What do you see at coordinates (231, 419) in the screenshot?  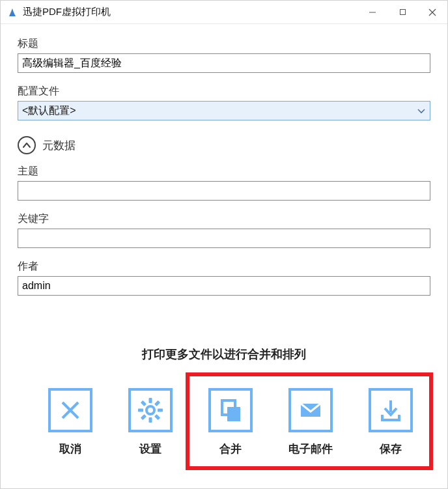 I see `merge-button: 合并` at bounding box center [231, 419].